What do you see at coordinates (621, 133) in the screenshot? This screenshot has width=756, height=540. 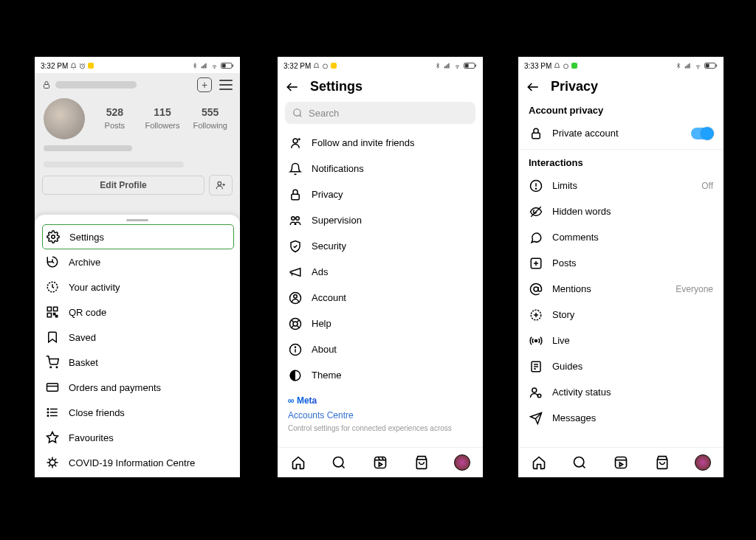 I see `privacy-private-account: Private account` at bounding box center [621, 133].